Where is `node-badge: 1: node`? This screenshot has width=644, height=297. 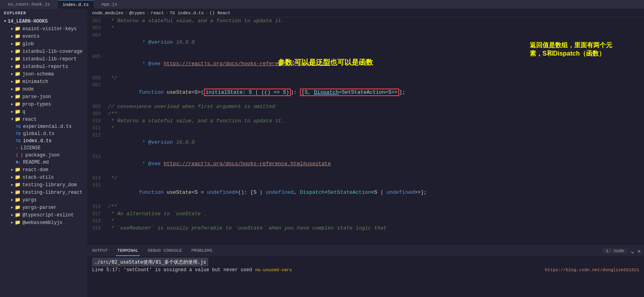 node-badge: 1: node is located at coordinates (615, 251).